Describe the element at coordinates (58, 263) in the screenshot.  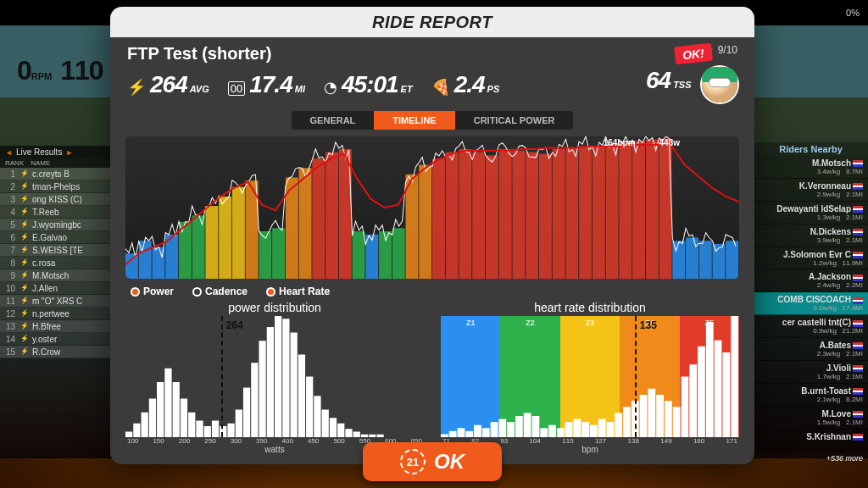
I see `results-row: 8⚡c.rosa` at that location.